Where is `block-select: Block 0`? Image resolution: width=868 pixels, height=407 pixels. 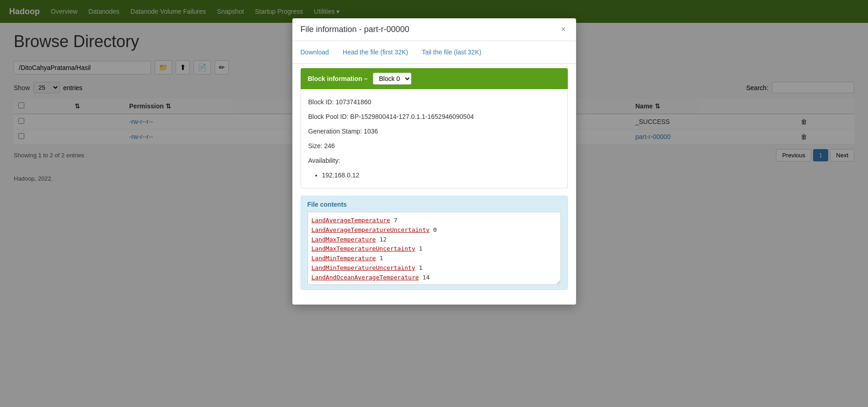 block-select: Block 0 is located at coordinates (392, 79).